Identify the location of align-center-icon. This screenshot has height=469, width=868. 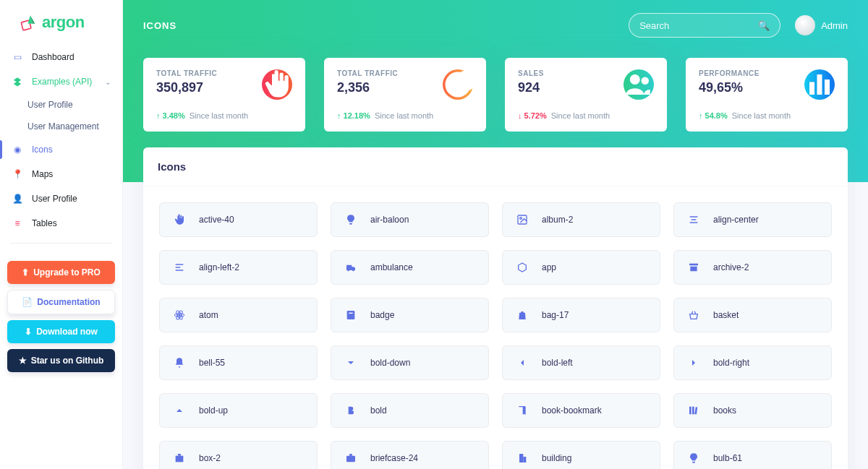
(694, 220).